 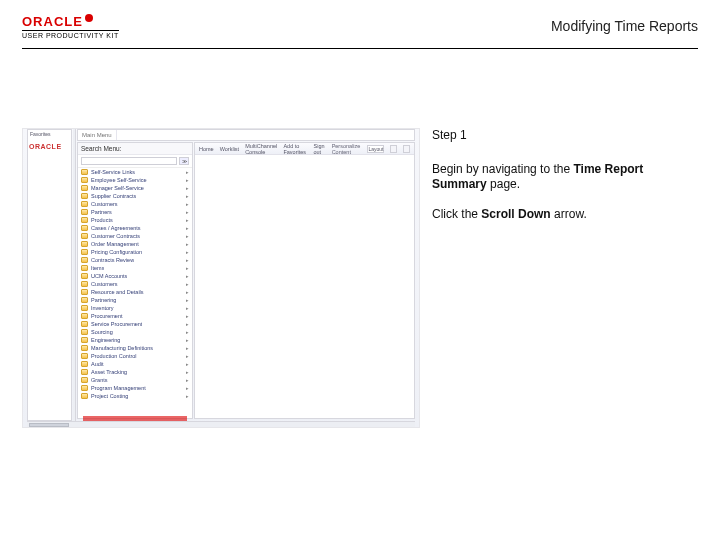 I want to click on folder-row: Partners▸, so click(x=135, y=212).